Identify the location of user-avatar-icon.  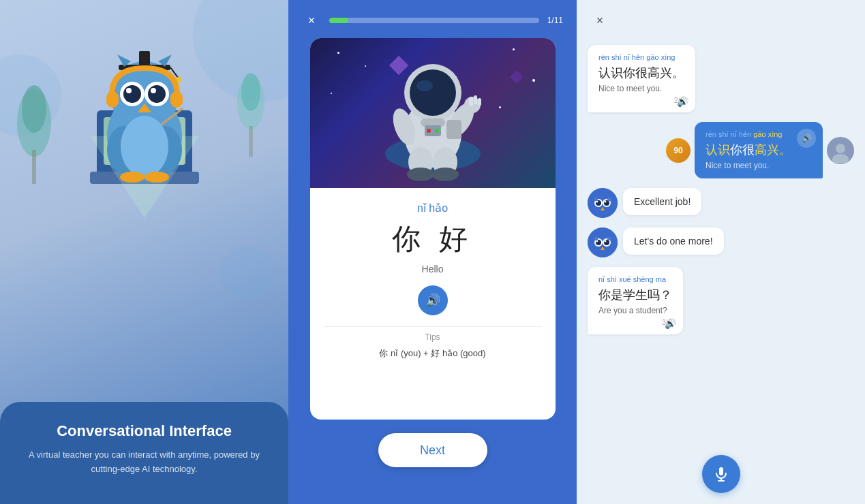
(840, 151).